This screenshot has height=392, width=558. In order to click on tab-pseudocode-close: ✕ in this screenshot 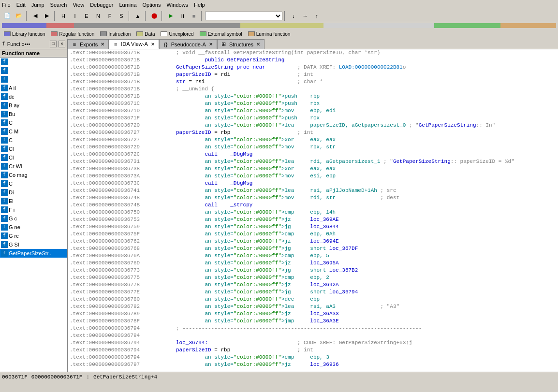, I will do `click(211, 44)`.